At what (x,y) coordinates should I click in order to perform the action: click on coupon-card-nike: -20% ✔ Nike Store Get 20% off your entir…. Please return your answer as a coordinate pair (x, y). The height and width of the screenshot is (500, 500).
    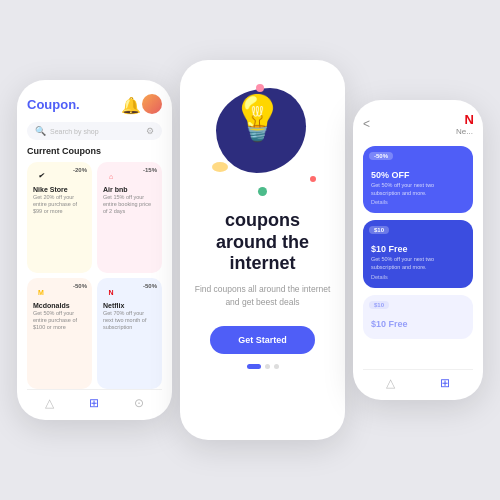
    Looking at the image, I should click on (60, 218).